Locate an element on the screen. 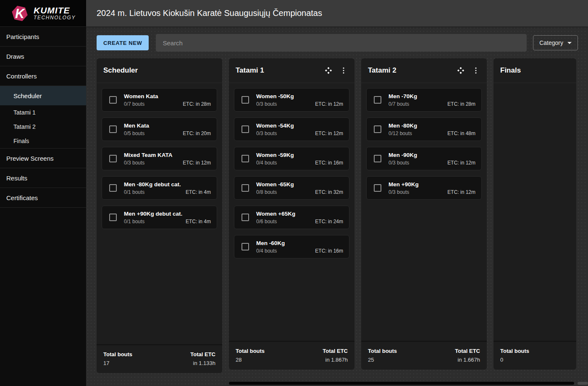 Image resolution: width=588 pixels, height=386 pixels. sidebar-item-tatami-1: Tatami 1 is located at coordinates (43, 112).